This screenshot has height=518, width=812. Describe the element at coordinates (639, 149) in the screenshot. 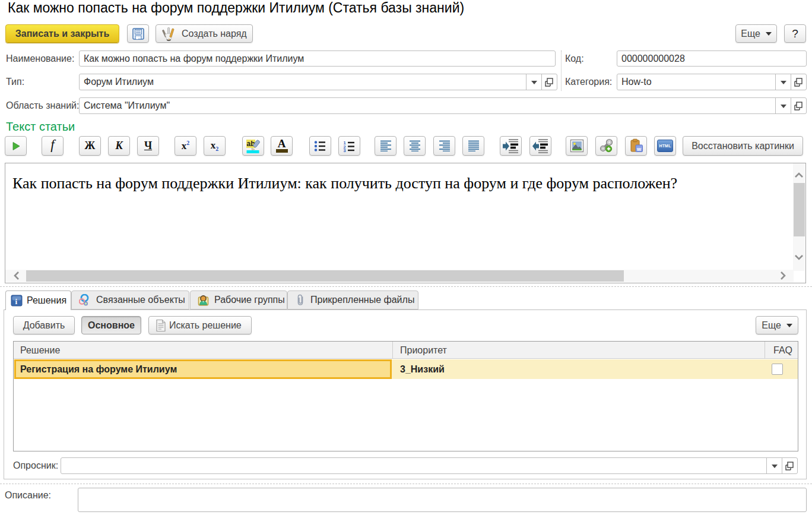

I see `svg-text: w` at that location.